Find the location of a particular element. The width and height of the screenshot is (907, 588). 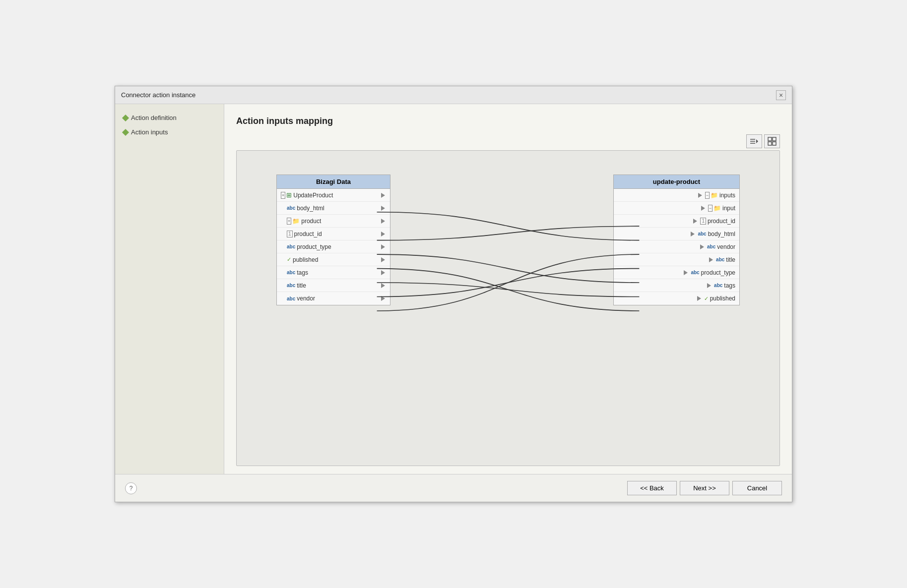

dialog-footer: ? << Back Next >> Cancel is located at coordinates (454, 488).